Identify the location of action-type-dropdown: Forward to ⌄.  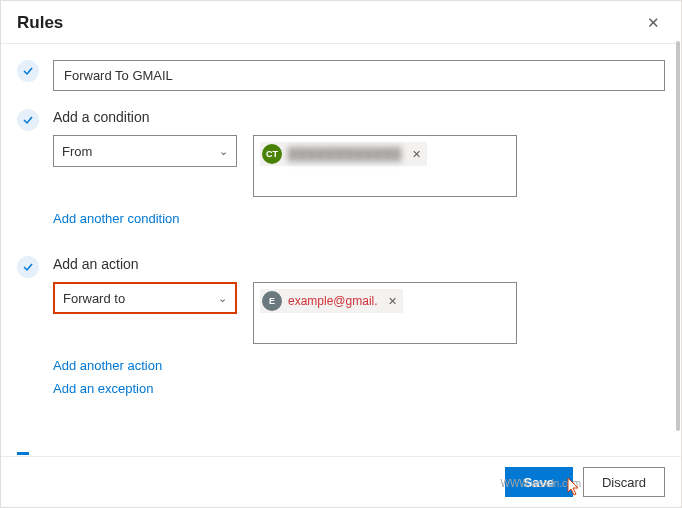
(145, 298).